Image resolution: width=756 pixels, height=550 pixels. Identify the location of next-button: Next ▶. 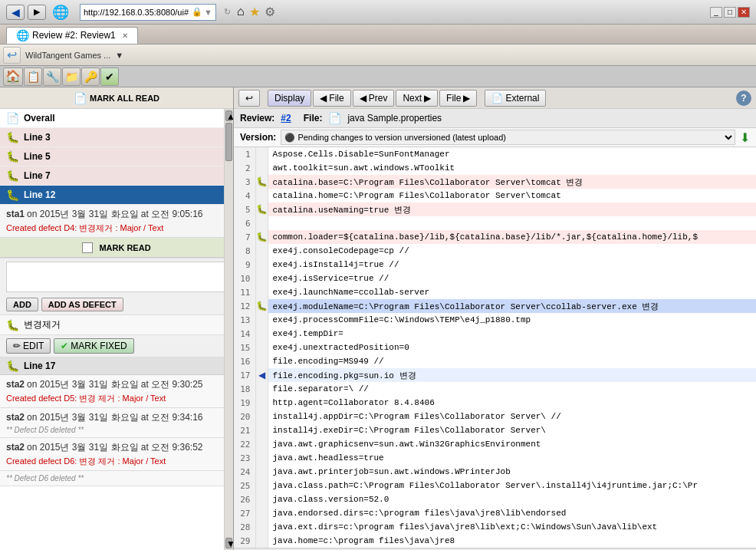
(417, 98).